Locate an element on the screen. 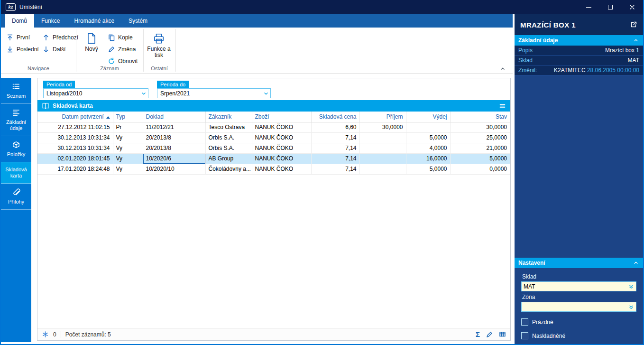 The height and width of the screenshot is (345, 644). tab-dom: Domů is located at coordinates (19, 21).